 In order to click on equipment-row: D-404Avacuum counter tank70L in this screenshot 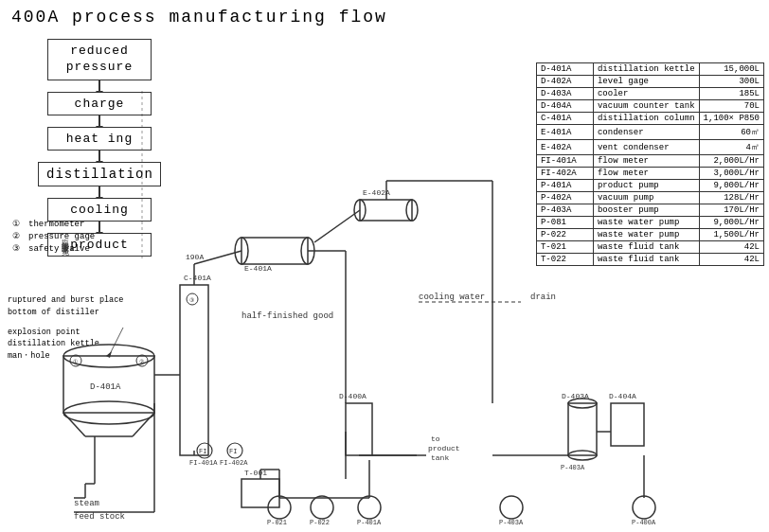, I will do `click(650, 106)`.